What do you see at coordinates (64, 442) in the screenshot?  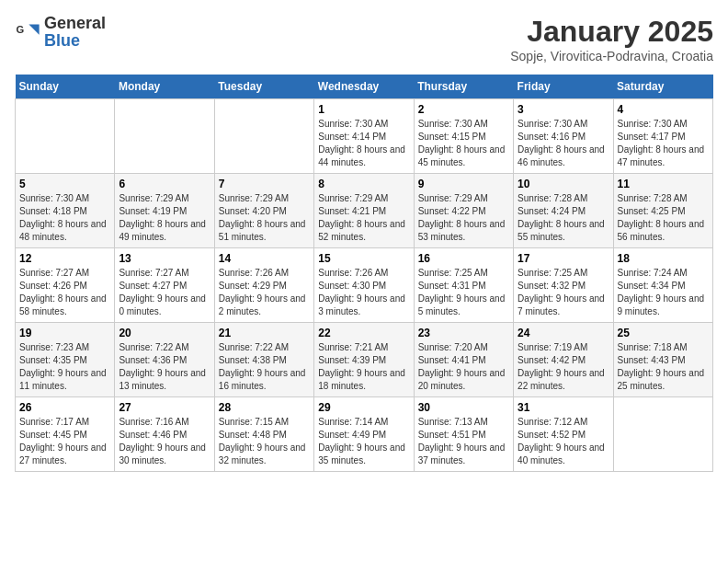 I see `cell-info: Sunrise: 7:17 AM Sunset: 4:45 PM Dayligh…` at bounding box center [64, 442].